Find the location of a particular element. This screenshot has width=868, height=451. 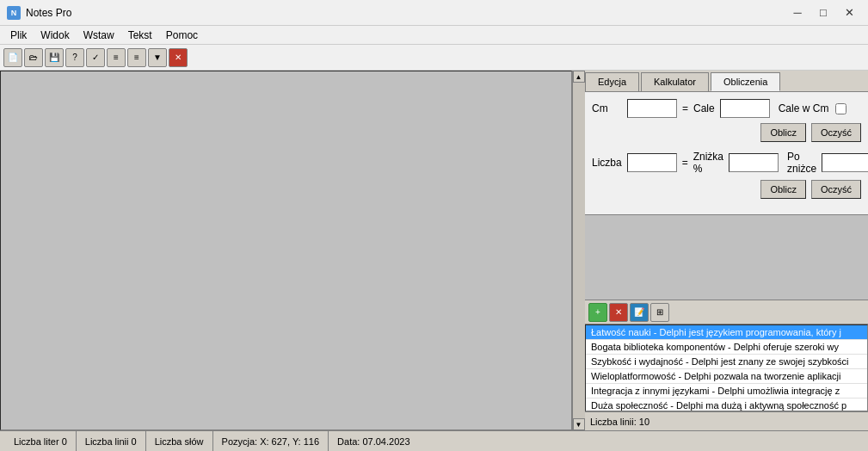

liczba-input is located at coordinates (652, 163).